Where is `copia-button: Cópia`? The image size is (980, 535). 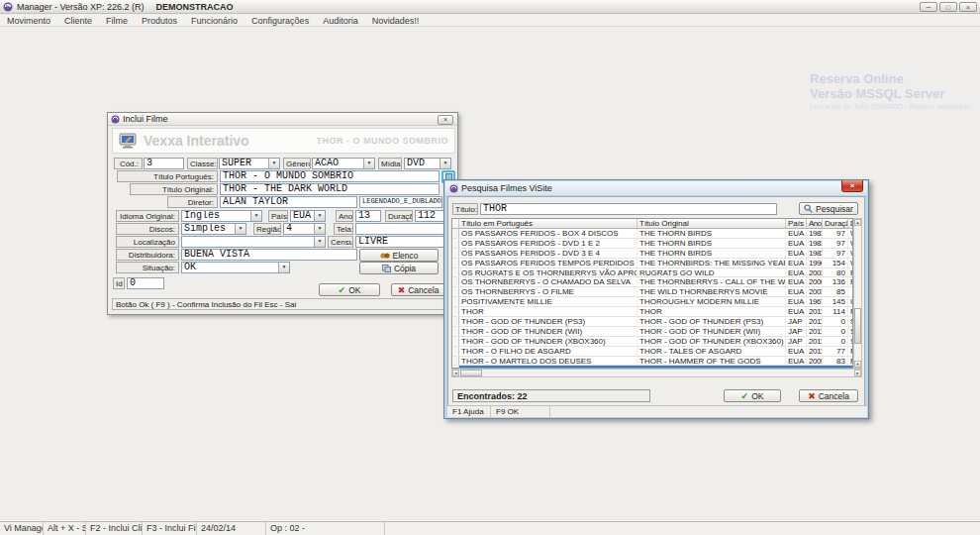
copia-button: Cópia is located at coordinates (399, 268).